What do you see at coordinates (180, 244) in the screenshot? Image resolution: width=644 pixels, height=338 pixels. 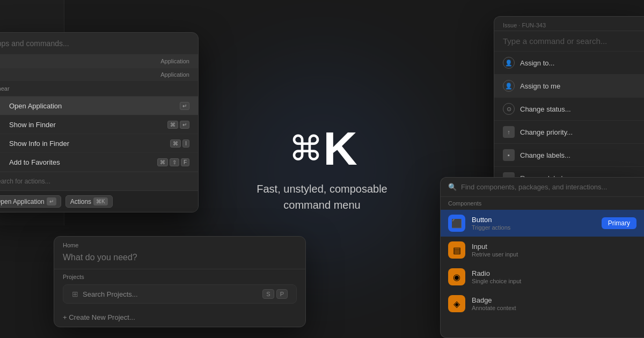 I see `home-label: Home` at bounding box center [180, 244].